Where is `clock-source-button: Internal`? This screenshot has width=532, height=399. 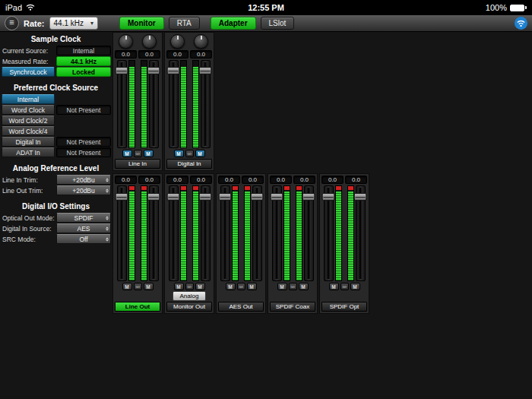
clock-source-button: Internal is located at coordinates (28, 99).